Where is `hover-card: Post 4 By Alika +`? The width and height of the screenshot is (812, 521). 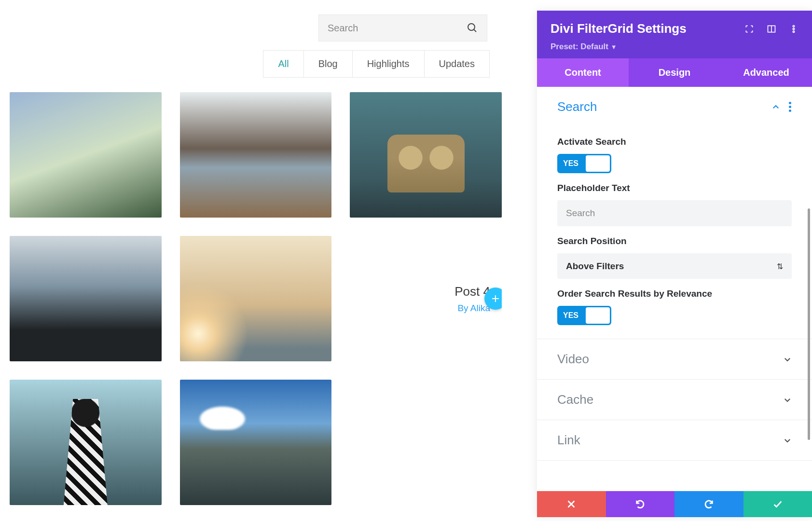
hover-card: Post 4 By Alika + is located at coordinates (426, 299).